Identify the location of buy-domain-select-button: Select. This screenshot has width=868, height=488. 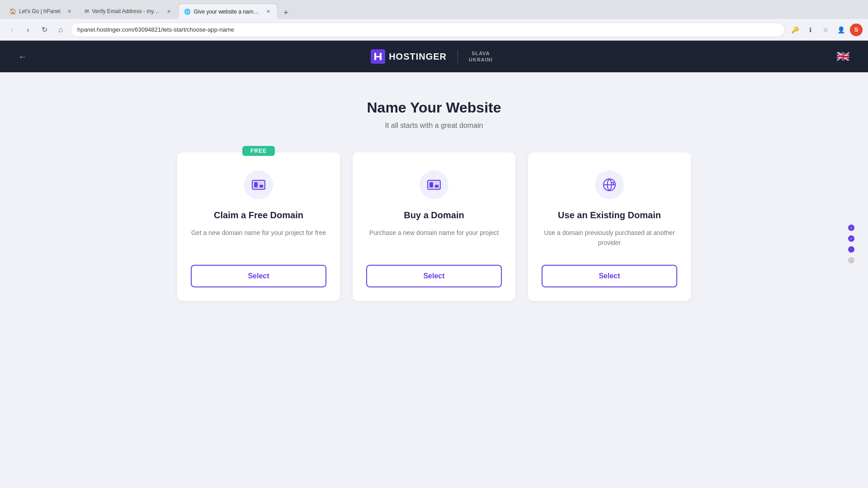
(434, 276).